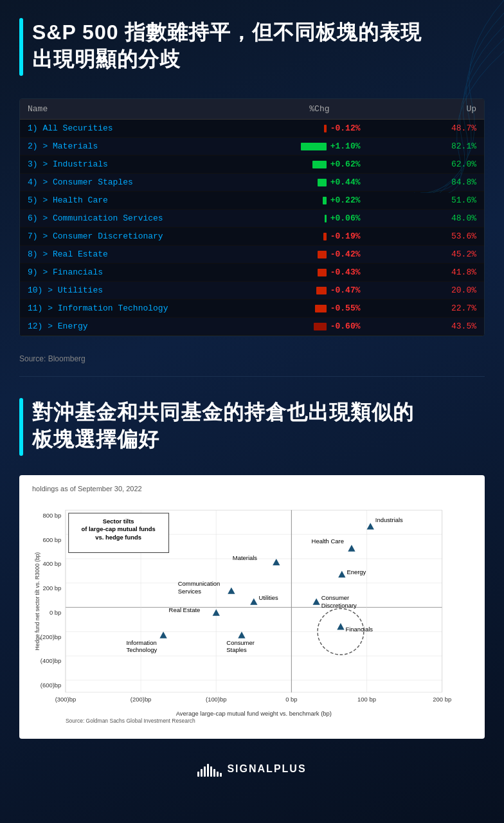 This screenshot has width=504, height=823. Describe the element at coordinates (427, 147) in the screenshot. I see `cell-up: 82.1%` at that location.